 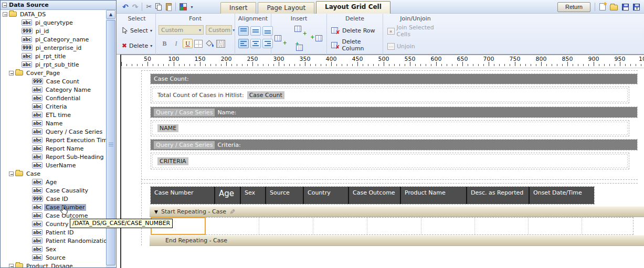 I want to click on align-center-button, so click(x=256, y=44).